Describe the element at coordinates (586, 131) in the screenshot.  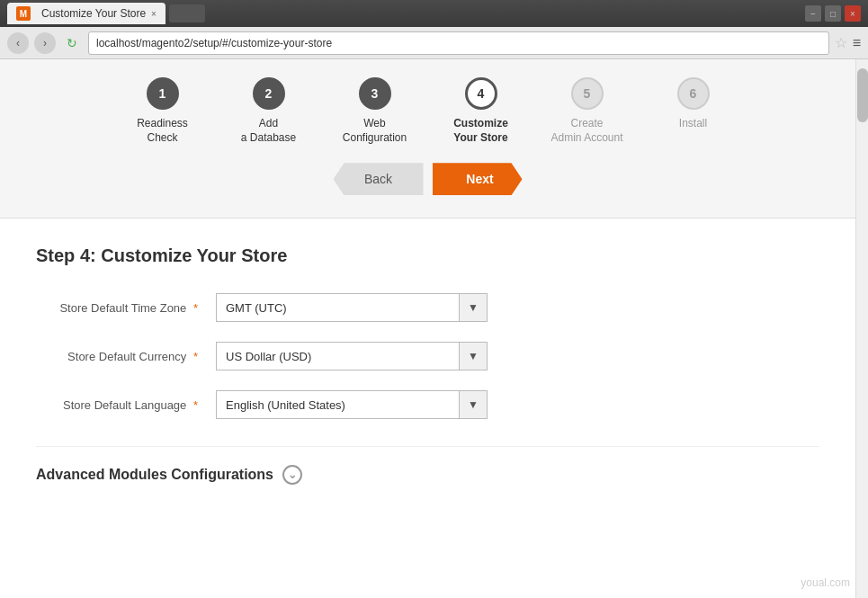
I see `step-5-label: CreateAdmin Account` at that location.